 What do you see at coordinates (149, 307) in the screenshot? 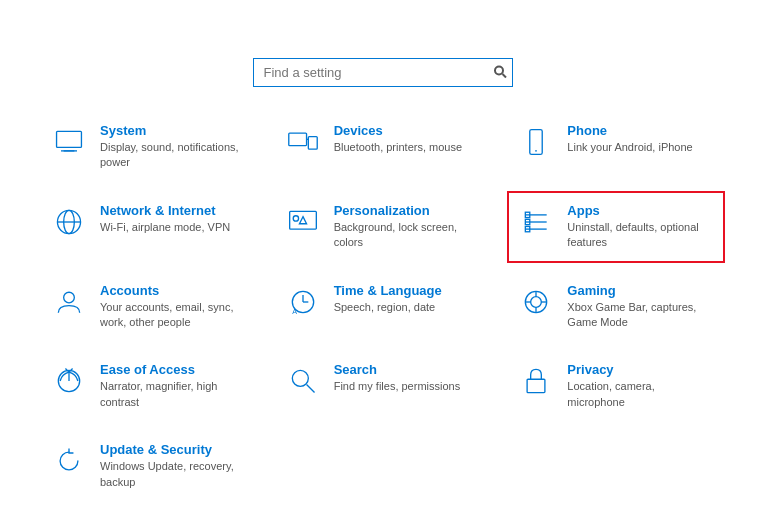
I see `setting-item-accounts: Accounts Your accounts, email, sync, wor…` at bounding box center [149, 307].